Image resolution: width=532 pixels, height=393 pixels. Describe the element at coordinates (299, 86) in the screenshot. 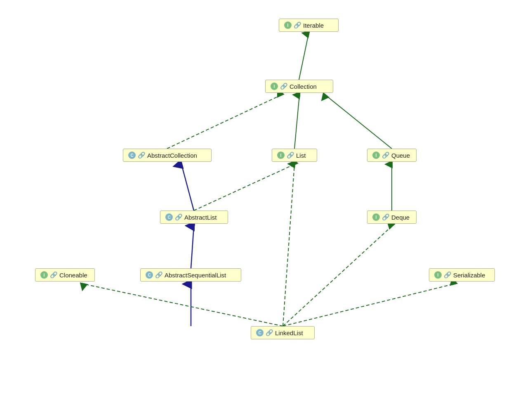

I see `node-collection: I 🔗 Collection` at that location.